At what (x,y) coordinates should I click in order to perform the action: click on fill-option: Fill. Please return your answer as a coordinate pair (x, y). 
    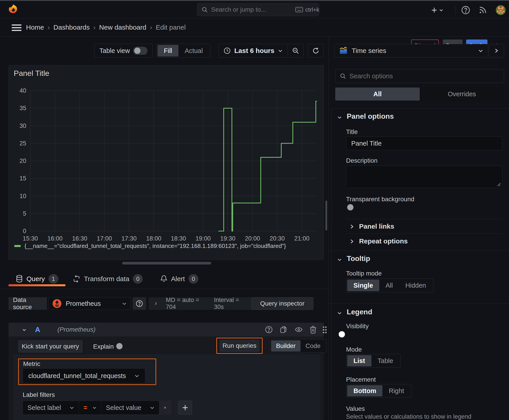
    Looking at the image, I should click on (168, 51).